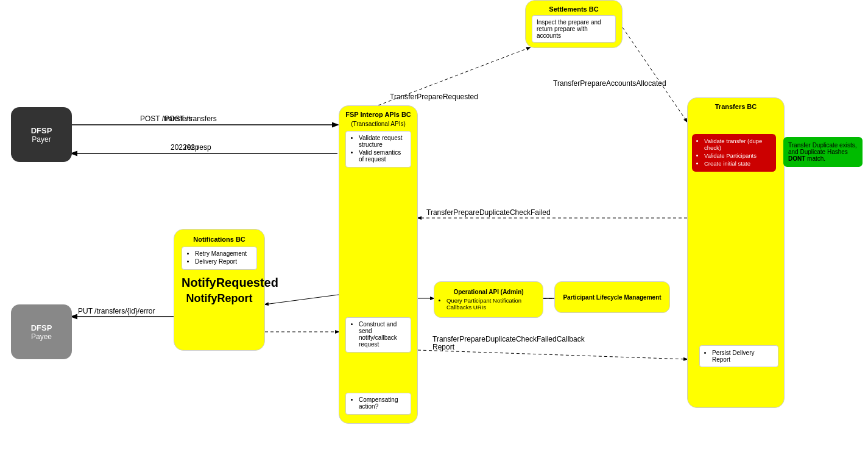  I want to click on fsp-item-1: Validate request structure, so click(383, 141).